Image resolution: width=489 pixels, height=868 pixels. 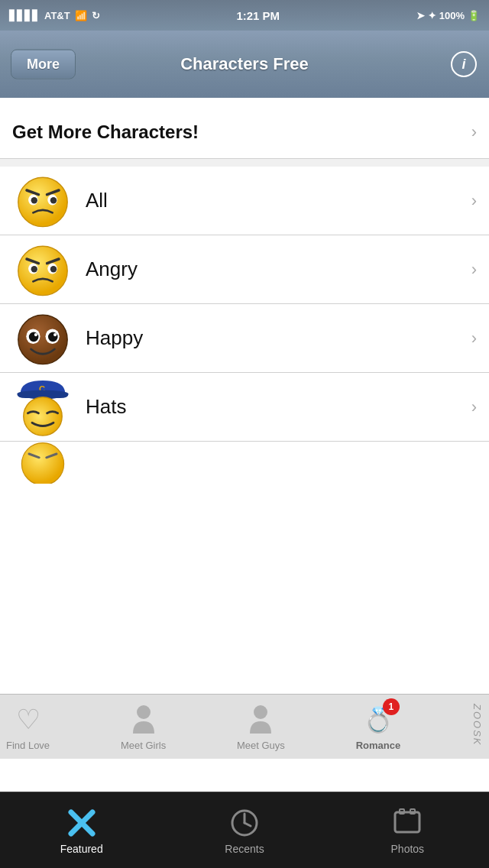 I want to click on romance-badge-count: 1, so click(x=391, y=707).